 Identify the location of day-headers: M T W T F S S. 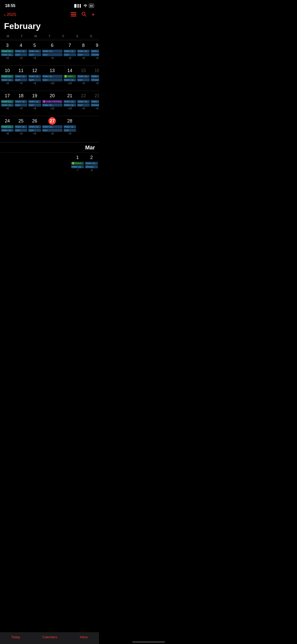
(49, 36).